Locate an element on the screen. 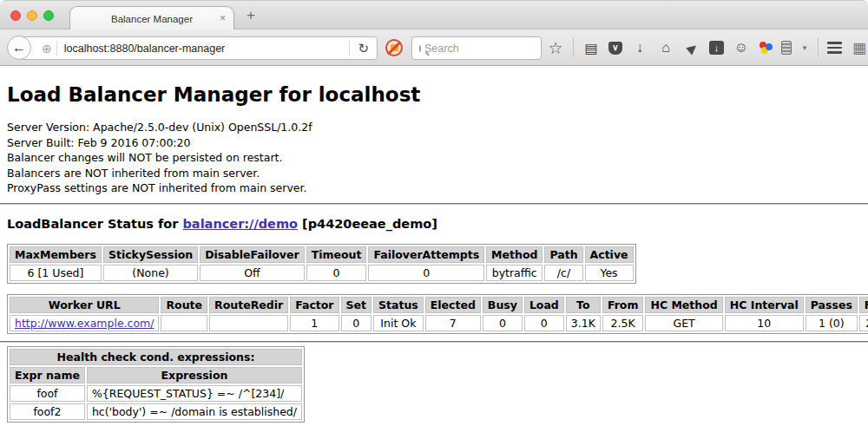 The width and height of the screenshot is (868, 426). back-icon: ← is located at coordinates (19, 48).